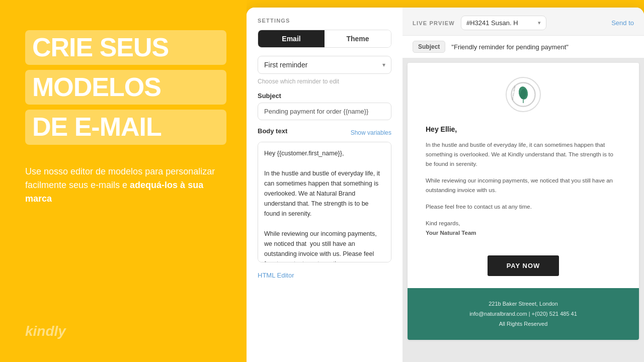  Describe the element at coordinates (371, 133) in the screenshot. I see `show-variables-link: Show variables` at that location.